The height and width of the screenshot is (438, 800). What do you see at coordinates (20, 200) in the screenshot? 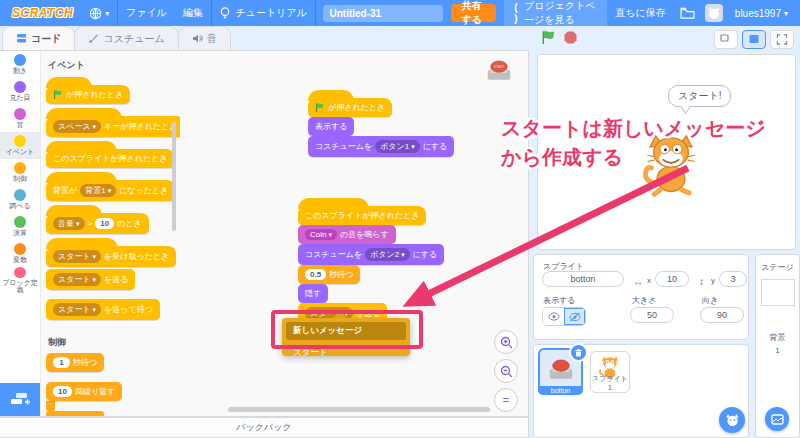
I see `category-item-5: 調べる` at bounding box center [20, 200].